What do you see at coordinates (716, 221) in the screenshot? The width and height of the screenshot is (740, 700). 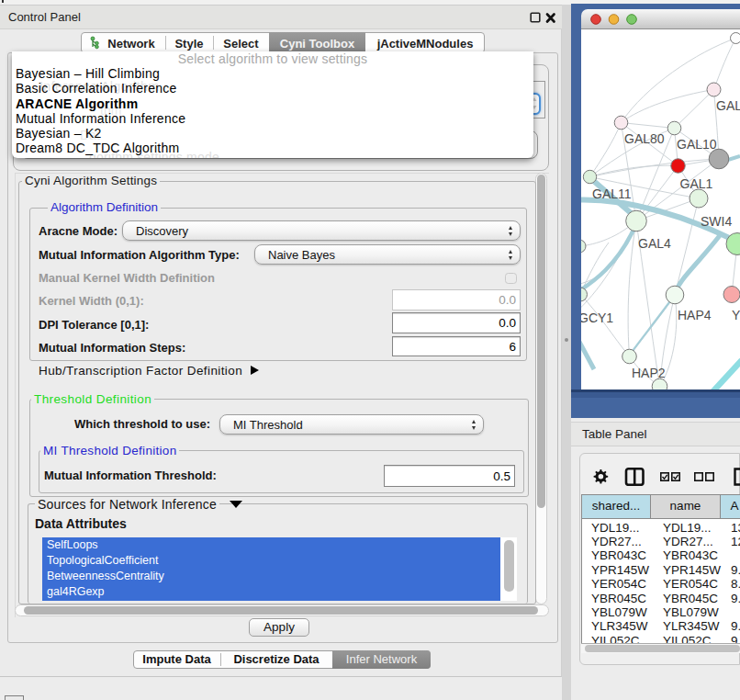 I see `svg-text: SWI4` at bounding box center [716, 221].